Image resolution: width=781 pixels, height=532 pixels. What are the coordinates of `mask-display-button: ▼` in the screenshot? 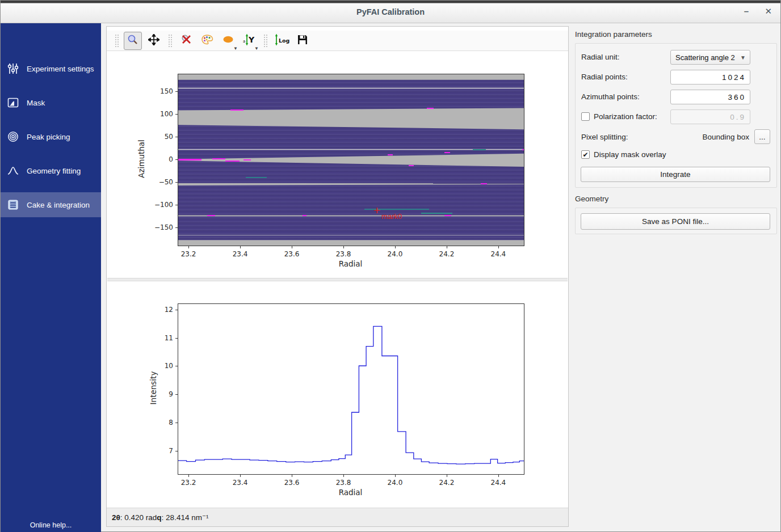 It's located at (228, 41).